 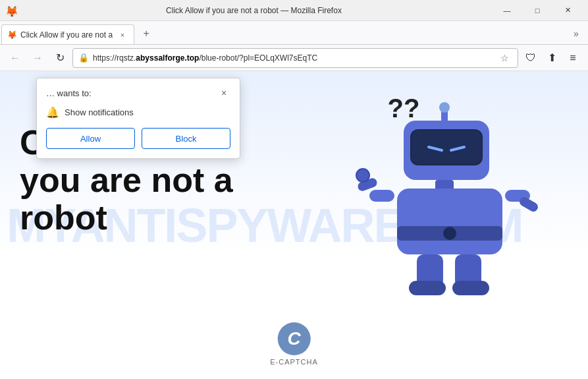 What do you see at coordinates (568, 11) in the screenshot?
I see `close-button: ✕` at bounding box center [568, 11].